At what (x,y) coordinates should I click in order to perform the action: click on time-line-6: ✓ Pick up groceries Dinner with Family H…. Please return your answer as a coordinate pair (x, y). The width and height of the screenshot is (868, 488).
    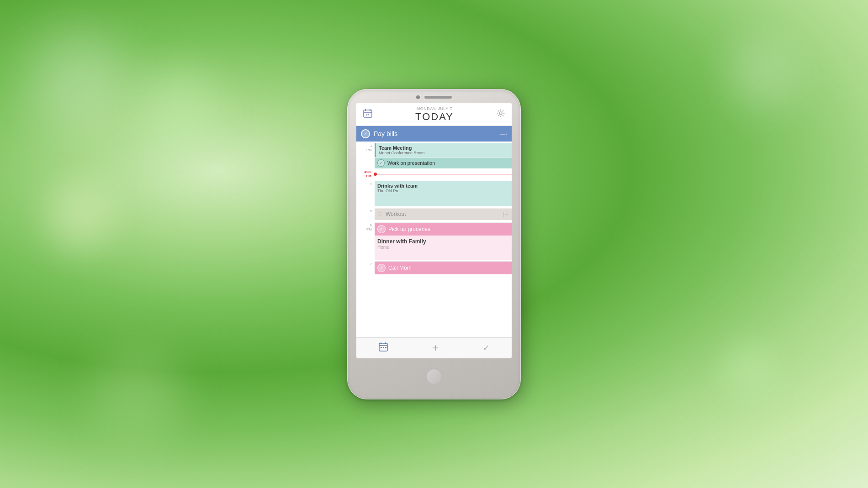
    Looking at the image, I should click on (443, 241).